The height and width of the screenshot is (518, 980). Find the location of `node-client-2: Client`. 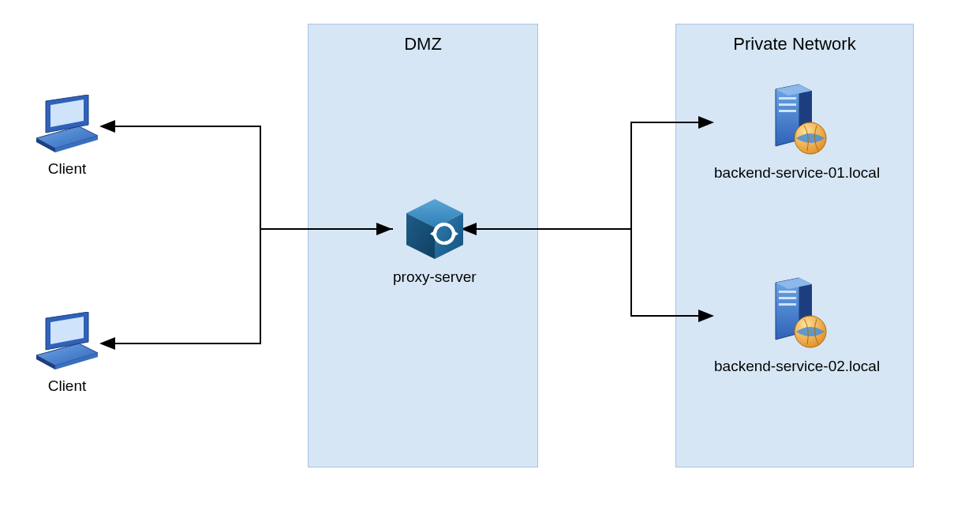

node-client-2: Client is located at coordinates (67, 354).